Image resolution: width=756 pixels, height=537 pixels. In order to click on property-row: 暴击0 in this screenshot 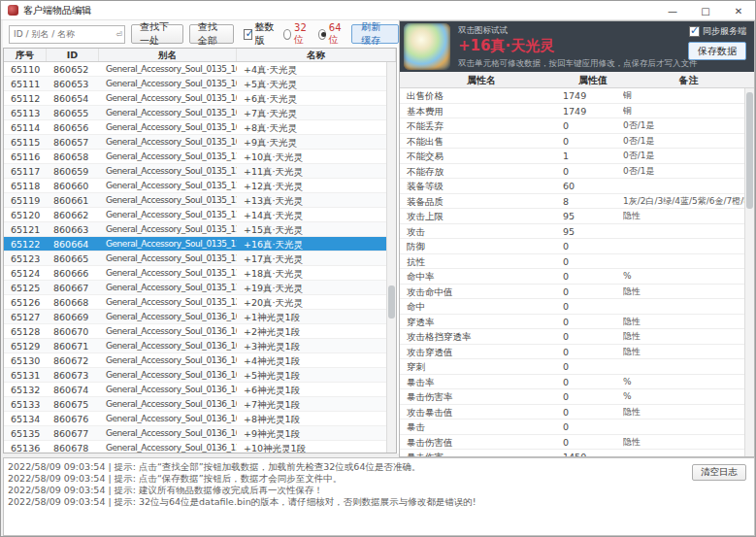, I will do `click(573, 427)`.